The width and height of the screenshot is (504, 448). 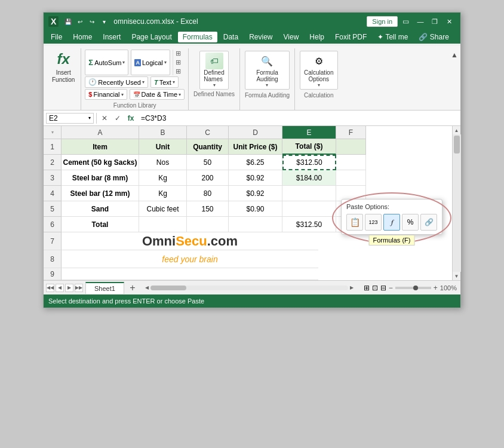 I want to click on cell-d1: Unit Price ($), so click(x=256, y=147).